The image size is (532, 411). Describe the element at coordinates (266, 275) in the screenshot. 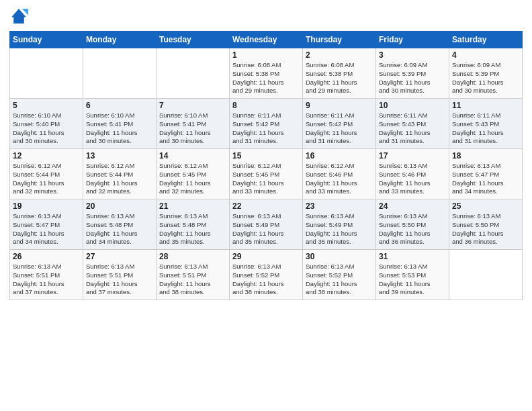

I see `calendar-week-5: 26Sunrise: 6:13 AMSunset: 5:51 PMDayligh…` at that location.